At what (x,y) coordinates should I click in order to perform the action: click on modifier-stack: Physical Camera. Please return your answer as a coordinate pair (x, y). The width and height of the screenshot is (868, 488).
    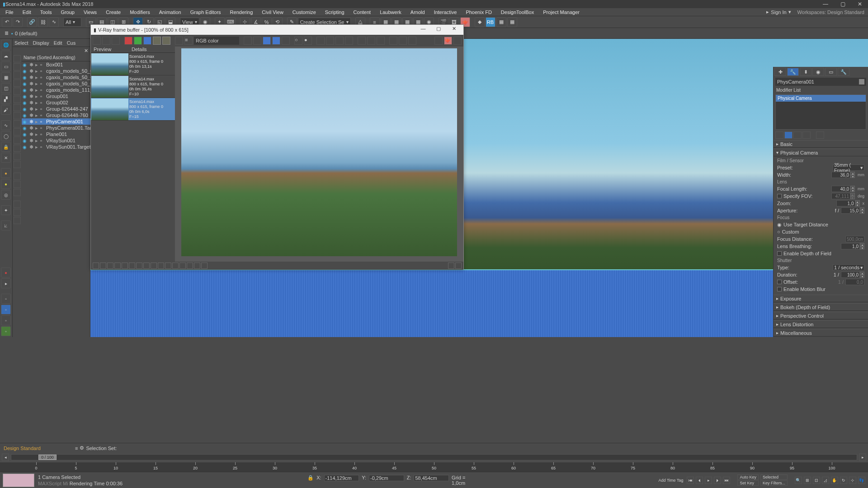
    Looking at the image, I should click on (821, 112).